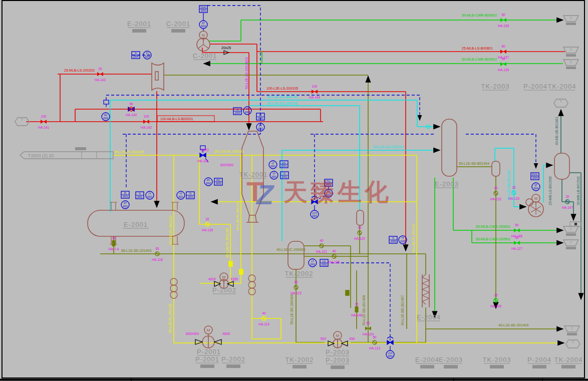 The width and height of the screenshot is (588, 381). I want to click on instrument-lic-2001: LIC2001, so click(284, 164).